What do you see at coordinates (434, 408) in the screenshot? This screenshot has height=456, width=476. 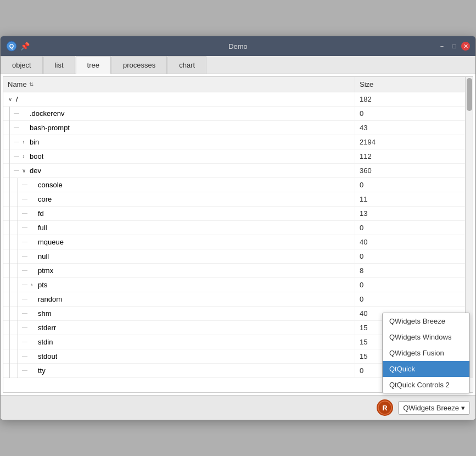 I see `theme-dropdown-button: QWidgets Breeze ▾` at bounding box center [434, 408].